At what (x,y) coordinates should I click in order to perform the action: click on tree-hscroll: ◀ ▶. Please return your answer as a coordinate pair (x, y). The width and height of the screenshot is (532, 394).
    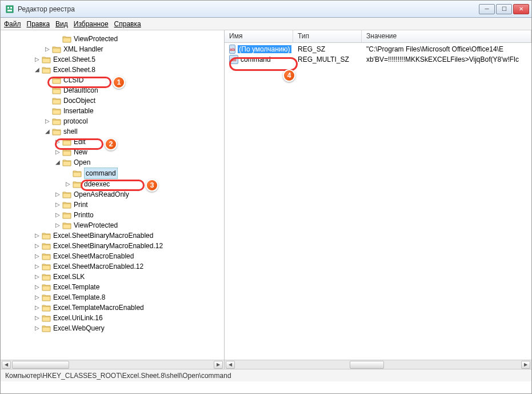
    Looking at the image, I should click on (112, 364).